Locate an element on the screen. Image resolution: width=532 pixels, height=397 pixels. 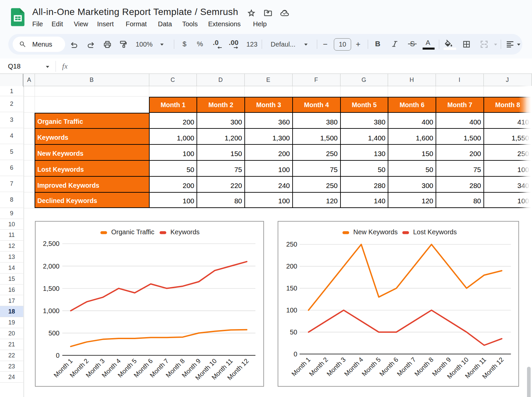
svg-text: Month 7 is located at coordinates (406, 367).